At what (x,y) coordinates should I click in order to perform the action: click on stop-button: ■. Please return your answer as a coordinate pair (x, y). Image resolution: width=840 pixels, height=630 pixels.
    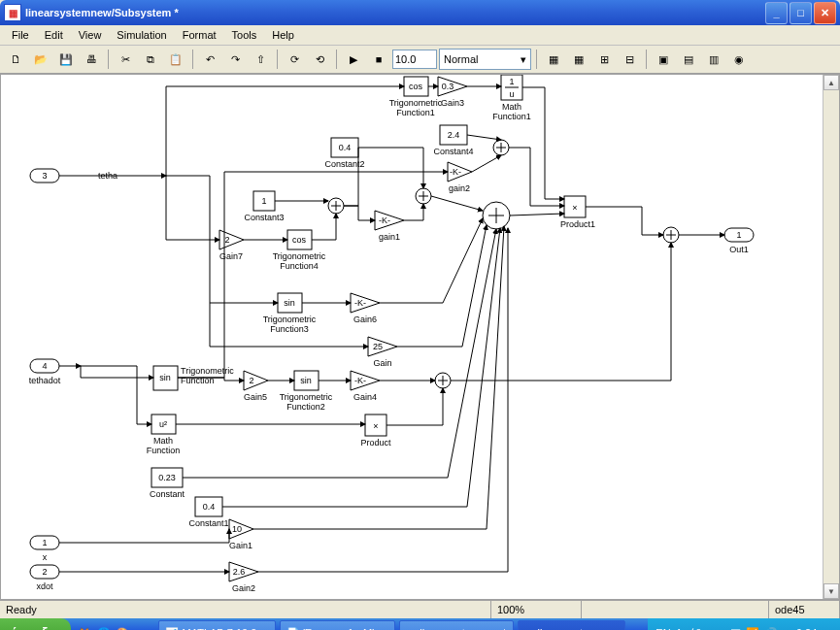
    Looking at the image, I should click on (379, 59).